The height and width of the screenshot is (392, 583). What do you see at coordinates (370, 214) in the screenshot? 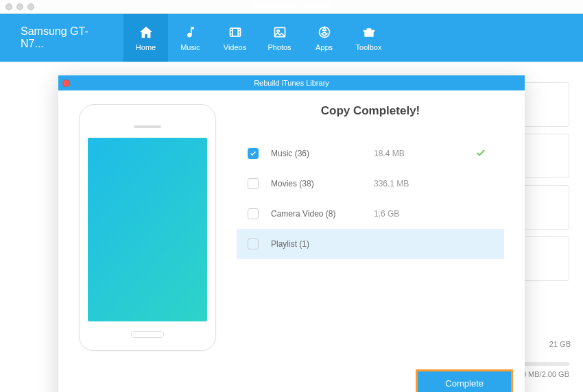
I see `list-item: Camera Video (8) 1.6 GB` at bounding box center [370, 214].